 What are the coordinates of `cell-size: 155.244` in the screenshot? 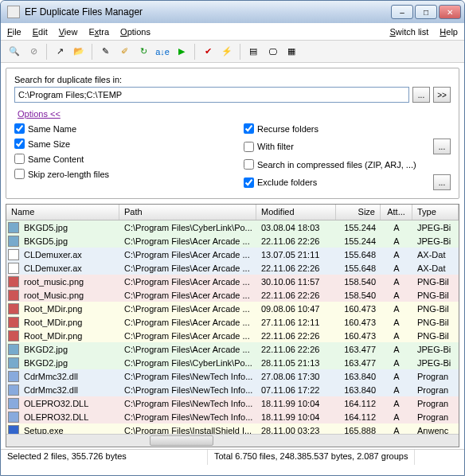 It's located at (358, 228).